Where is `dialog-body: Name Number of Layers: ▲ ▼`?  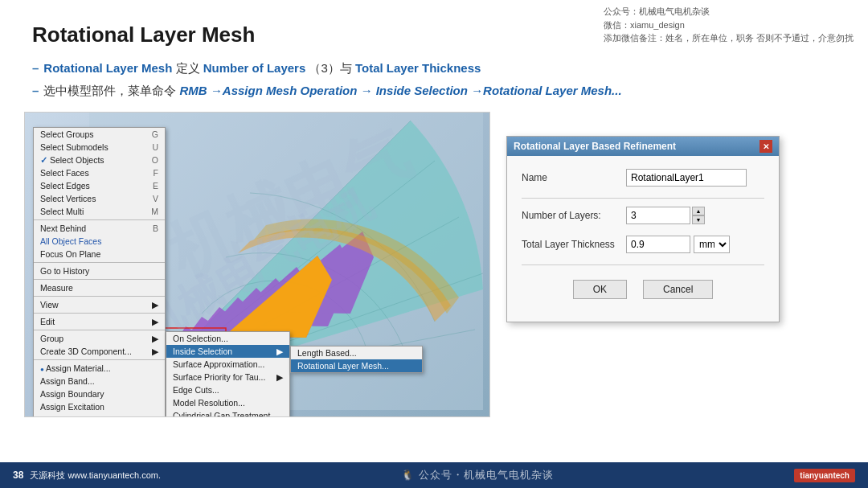
dialog-body: Name Number of Layers: ▲ ▼ is located at coordinates (643, 239).